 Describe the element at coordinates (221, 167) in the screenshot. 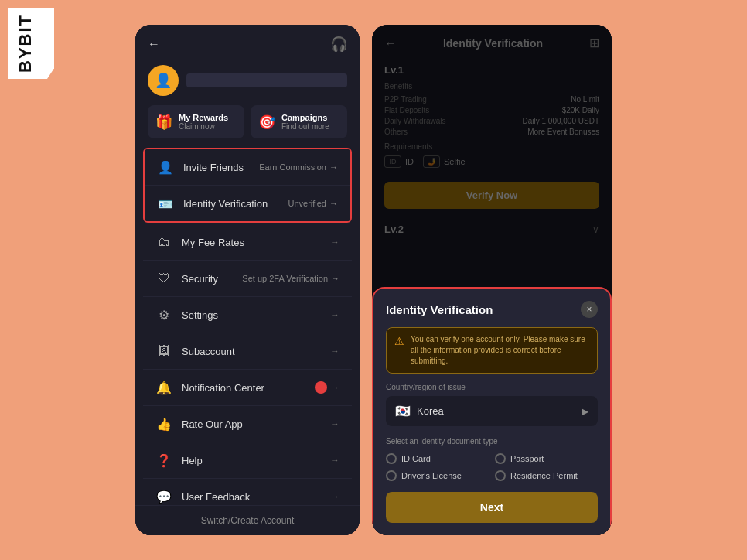

I see `invite-friends-label: Invite Friends` at that location.